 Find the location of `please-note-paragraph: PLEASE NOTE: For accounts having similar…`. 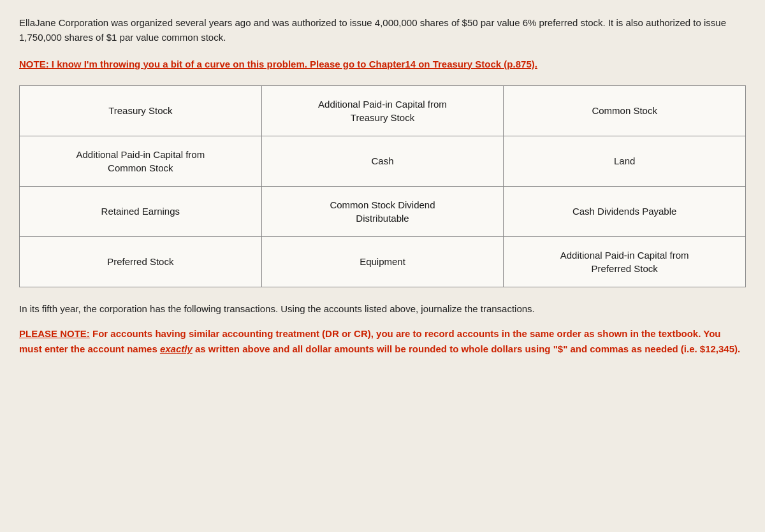

please-note-paragraph: PLEASE NOTE: For accounts having similar… is located at coordinates (382, 341).